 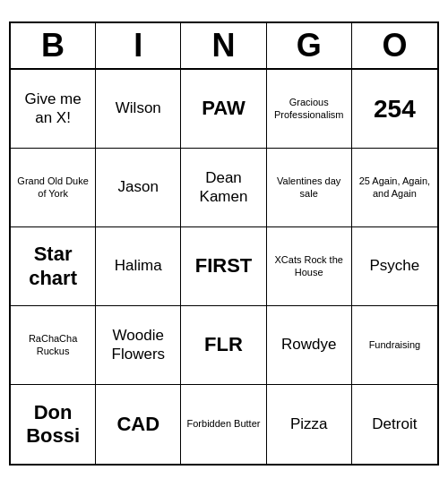 I want to click on bingo-cell: Woodie Flowers, so click(x=138, y=346).